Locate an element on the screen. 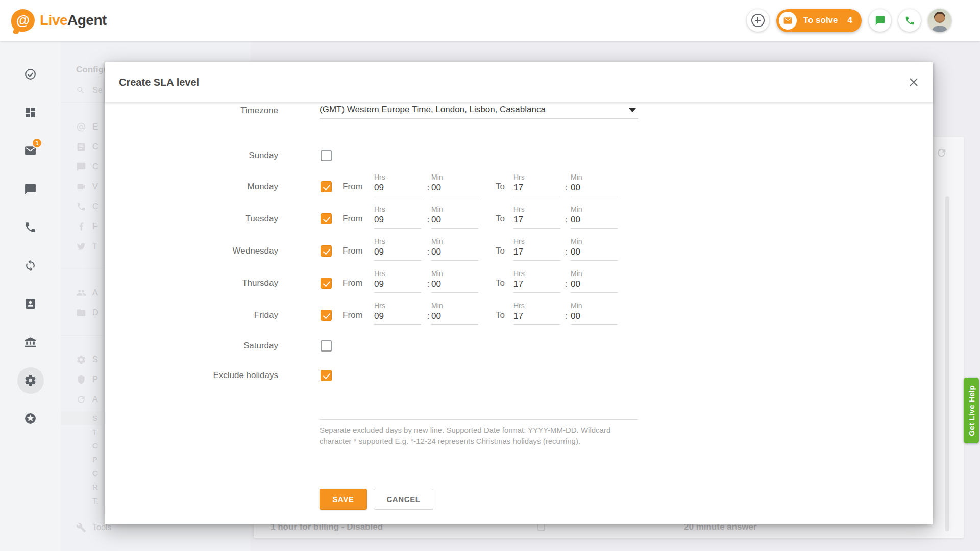  close-icon is located at coordinates (914, 82).